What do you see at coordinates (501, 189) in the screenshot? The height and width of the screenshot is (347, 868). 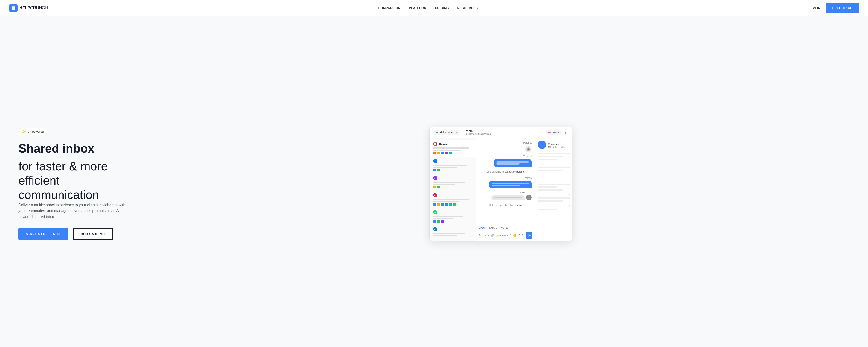 I see `chat-body: 💬 Thomas` at bounding box center [501, 189].